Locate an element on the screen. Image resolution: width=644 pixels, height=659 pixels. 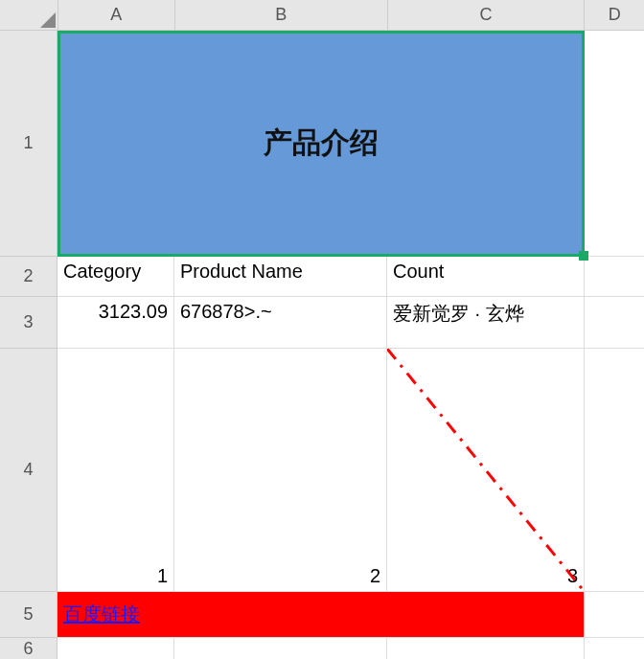
row-header-5: 5 is located at coordinates (29, 615).